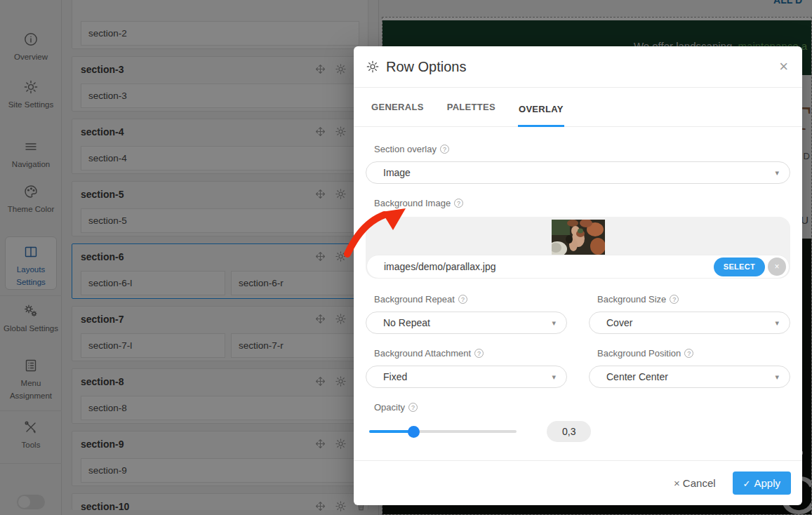  What do you see at coordinates (783, 67) in the screenshot?
I see `close-icon: ×` at bounding box center [783, 67].